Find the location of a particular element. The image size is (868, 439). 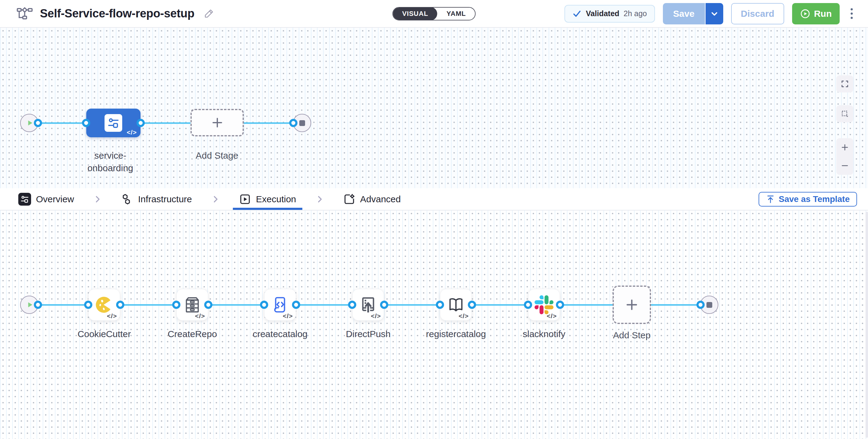

stage-config-tabs: Overview Infrastructure Execution Advanc… is located at coordinates (434, 199).